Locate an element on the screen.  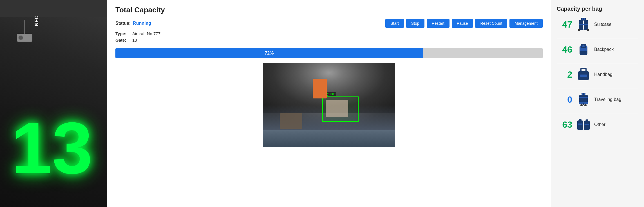
stop-button: Stop is located at coordinates (415, 23).